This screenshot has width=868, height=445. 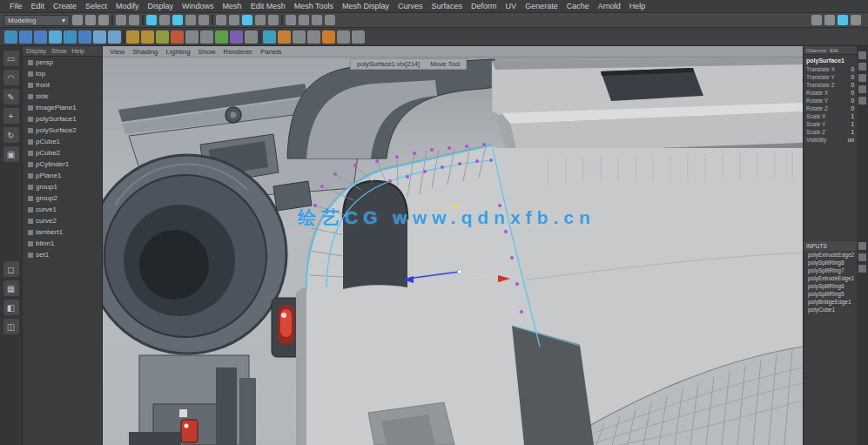 What do you see at coordinates (11, 154) in the screenshot?
I see `scale-tool: ▣` at bounding box center [11, 154].